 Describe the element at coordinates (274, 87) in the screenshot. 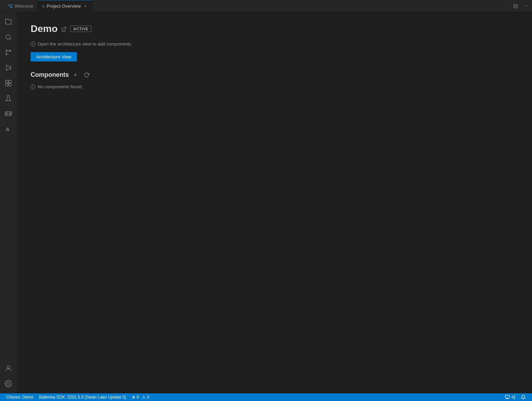

I see `no-components-row: i No components found.` at that location.